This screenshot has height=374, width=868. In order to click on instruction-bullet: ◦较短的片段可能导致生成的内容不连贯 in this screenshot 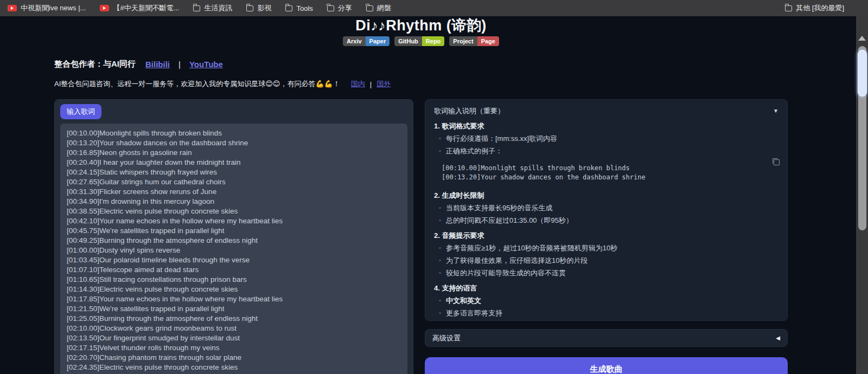, I will do `click(607, 273)`.